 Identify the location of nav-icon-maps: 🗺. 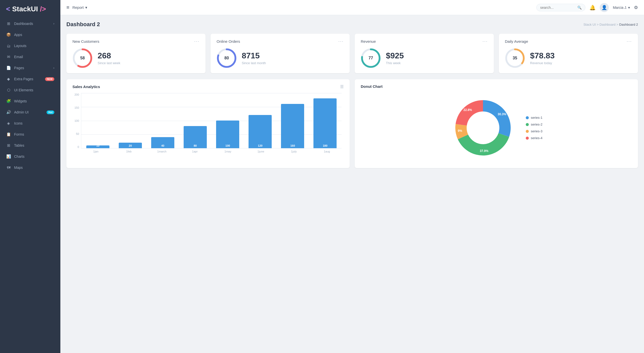
(9, 168).